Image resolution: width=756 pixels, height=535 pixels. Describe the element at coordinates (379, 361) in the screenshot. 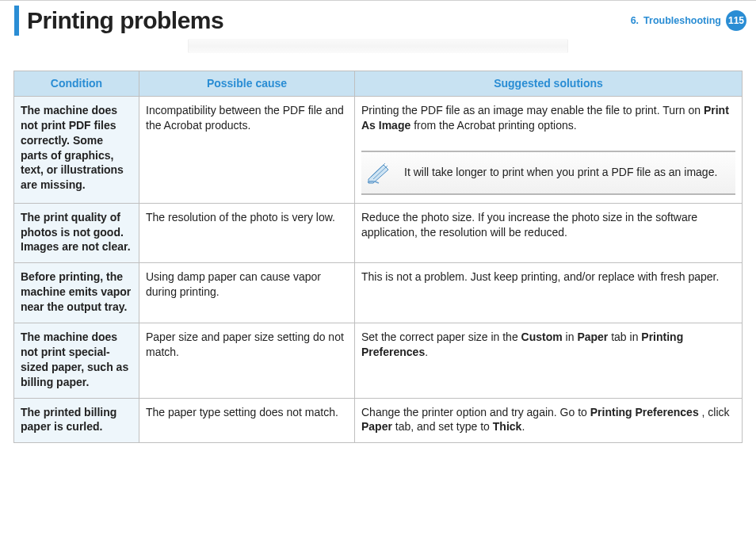

I see `table-row: The machine does not print special-sized…` at that location.